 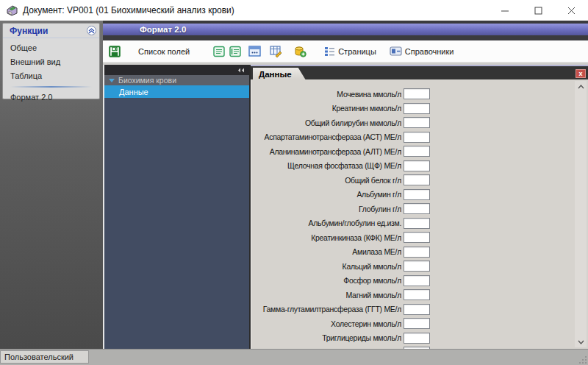 What do you see at coordinates (276, 52) in the screenshot?
I see `table-edit-button` at bounding box center [276, 52].